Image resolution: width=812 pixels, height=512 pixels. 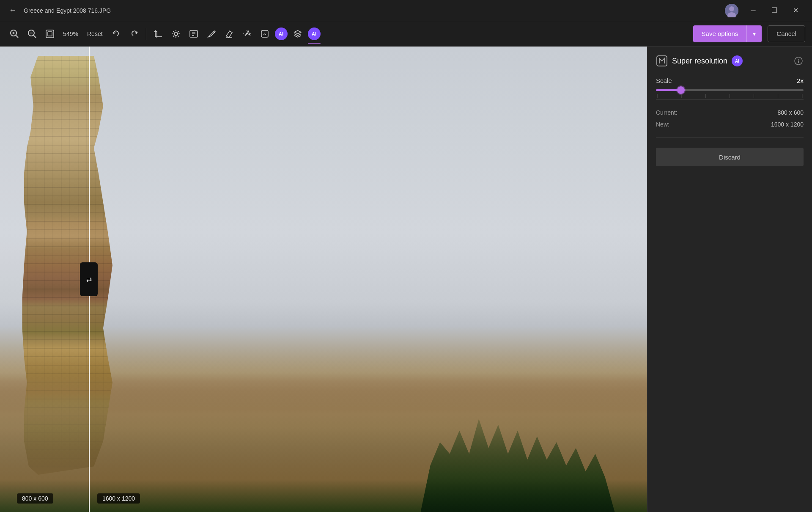 I want to click on current-size-row: Current: 800 x 600, so click(x=730, y=113).